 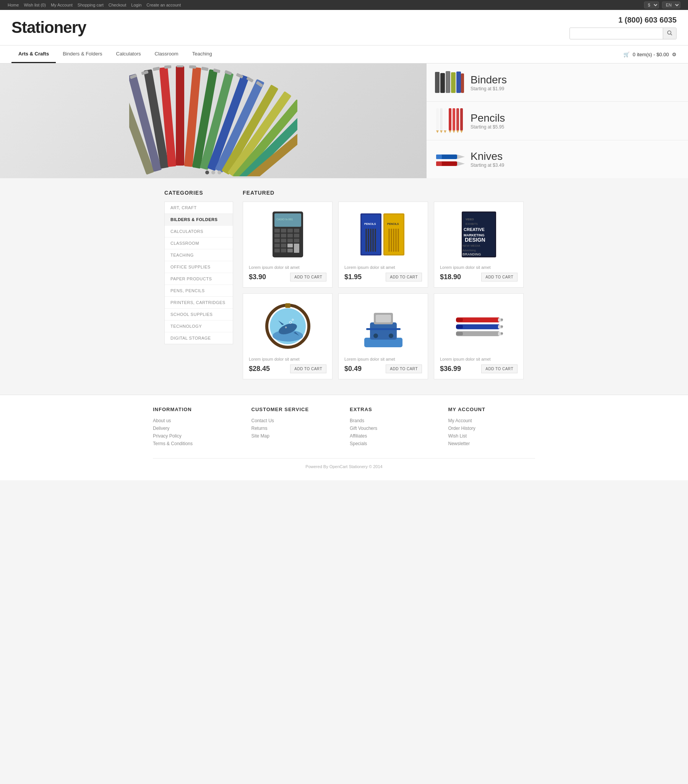 What do you see at coordinates (669, 34) in the screenshot?
I see `search-button` at bounding box center [669, 34].